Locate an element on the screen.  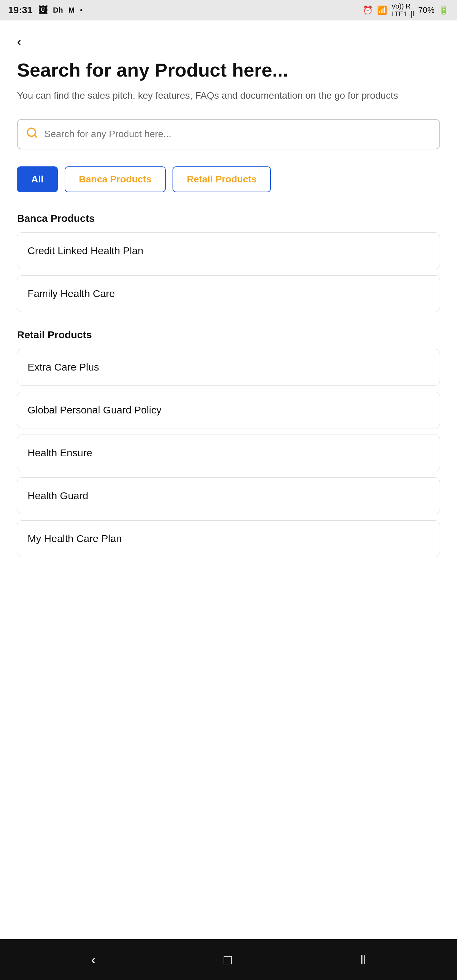
retail-item-4-label: Health Guard is located at coordinates (58, 496).